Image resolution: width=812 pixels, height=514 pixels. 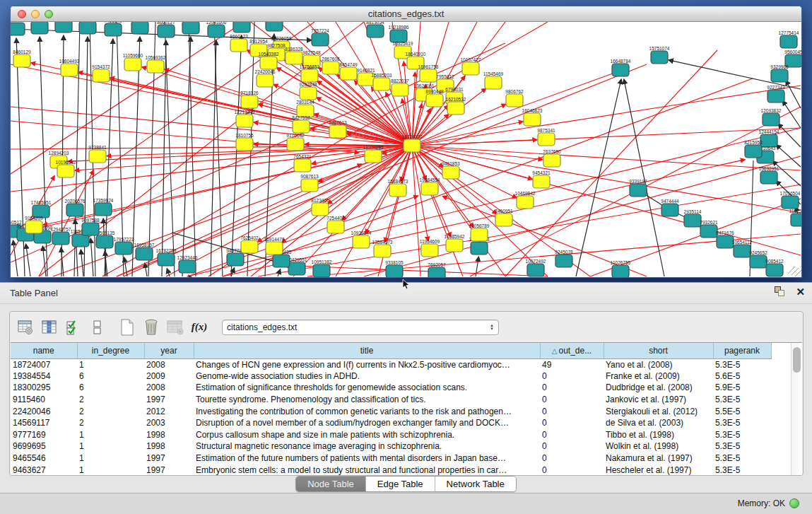 What do you see at coordinates (435, 98) in the screenshot?
I see `graph-node: 8990448` at bounding box center [435, 98].